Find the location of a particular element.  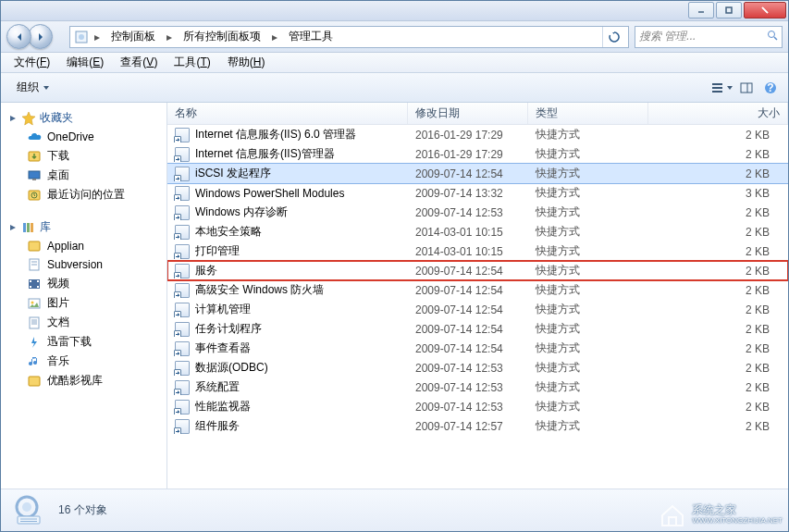

menu-e: 编辑(E) is located at coordinates (85, 63).